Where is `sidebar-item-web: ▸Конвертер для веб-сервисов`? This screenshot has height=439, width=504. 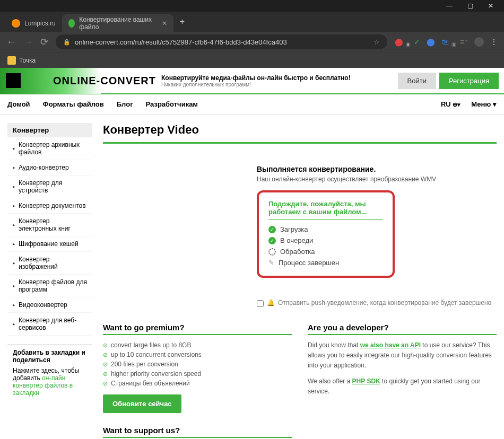
sidebar-item-web: ▸Конвертер для веб-сервисов is located at coordinates (50, 324).